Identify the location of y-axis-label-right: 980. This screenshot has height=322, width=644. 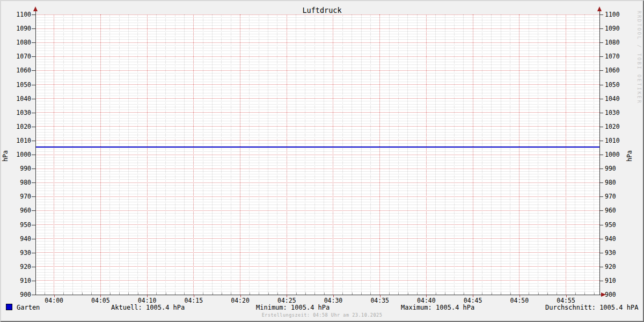
(619, 182).